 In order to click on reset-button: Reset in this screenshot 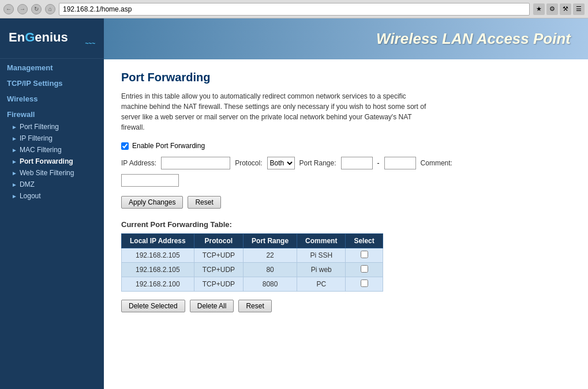, I will do `click(204, 202)`.